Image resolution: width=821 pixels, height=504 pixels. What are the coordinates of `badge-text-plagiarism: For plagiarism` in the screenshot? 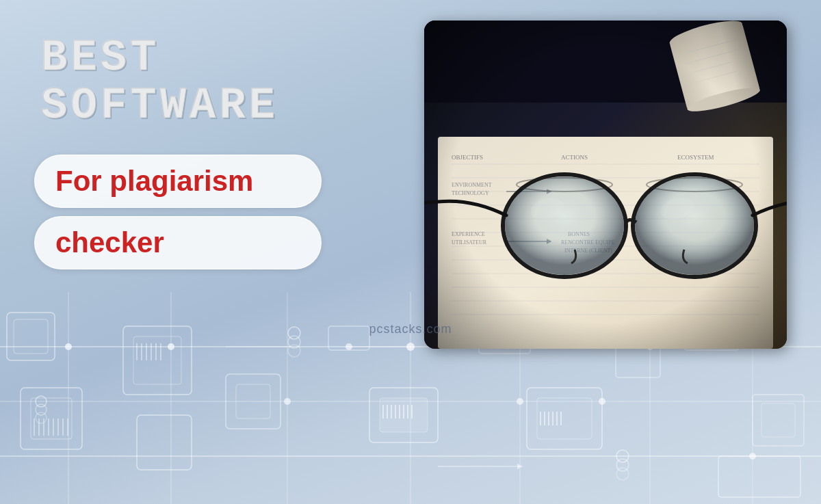 It's located at (155, 181).